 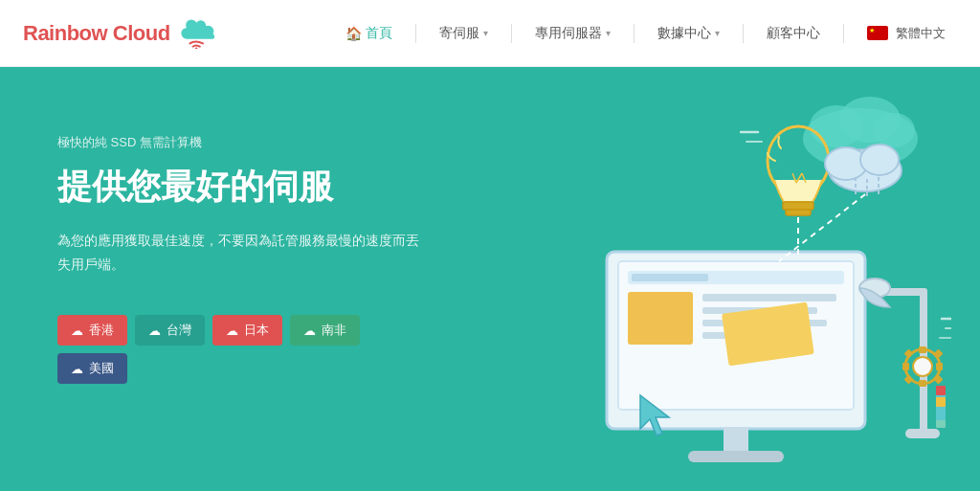 I want to click on china-flag-icon, so click(x=878, y=33).